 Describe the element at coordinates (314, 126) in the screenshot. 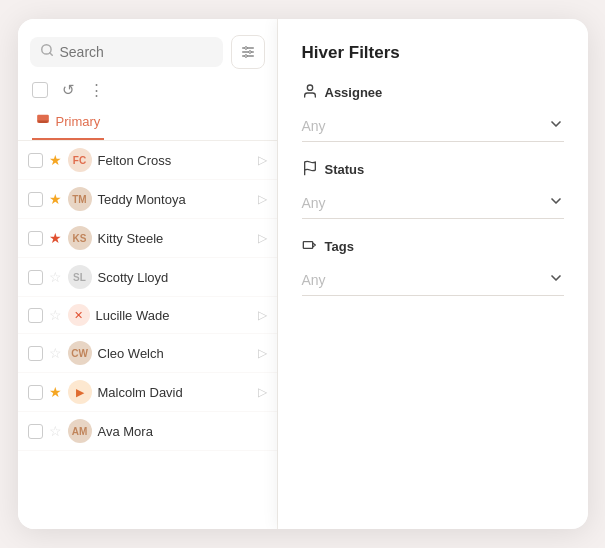

I see `assignee-value: Any` at that location.